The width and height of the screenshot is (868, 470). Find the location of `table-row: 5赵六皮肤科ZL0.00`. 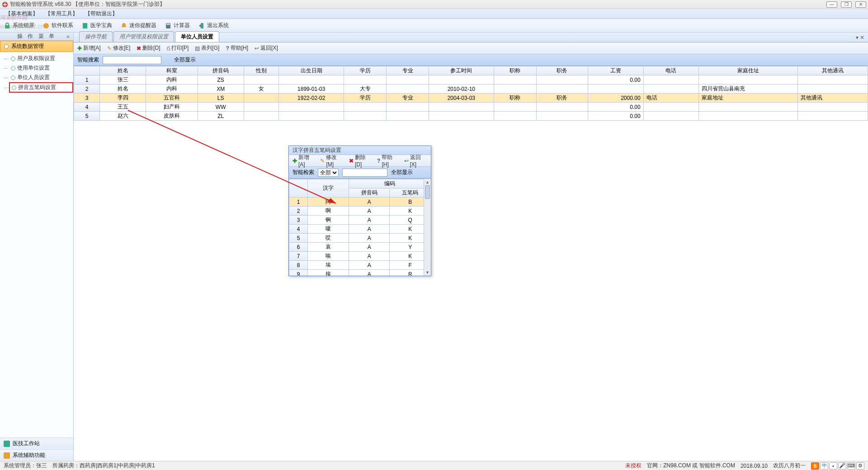

table-row: 5赵六皮肤科ZL0.00 is located at coordinates (471, 116).